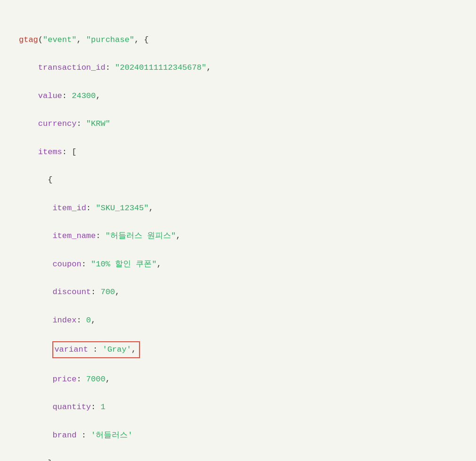 The image size is (476, 461). What do you see at coordinates (238, 40) in the screenshot?
I see `line-1: gtag("event", "purchase", {` at bounding box center [238, 40].